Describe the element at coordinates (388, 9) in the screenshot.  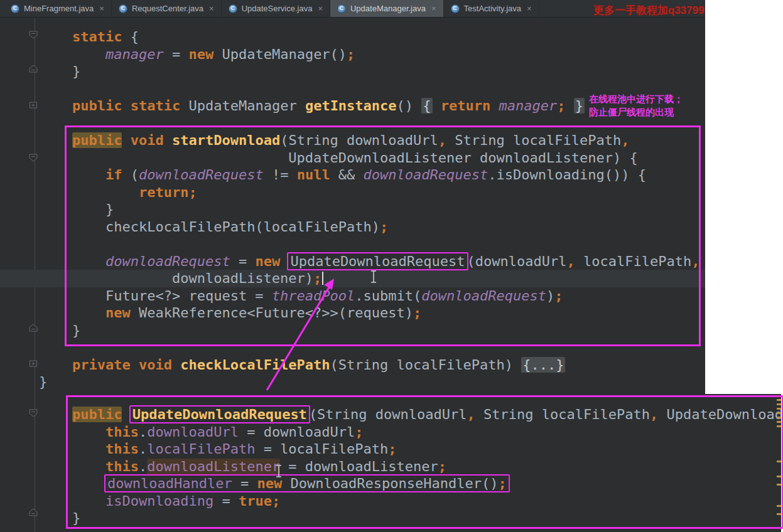
I see `tab-label: UpdateManager.java` at that location.